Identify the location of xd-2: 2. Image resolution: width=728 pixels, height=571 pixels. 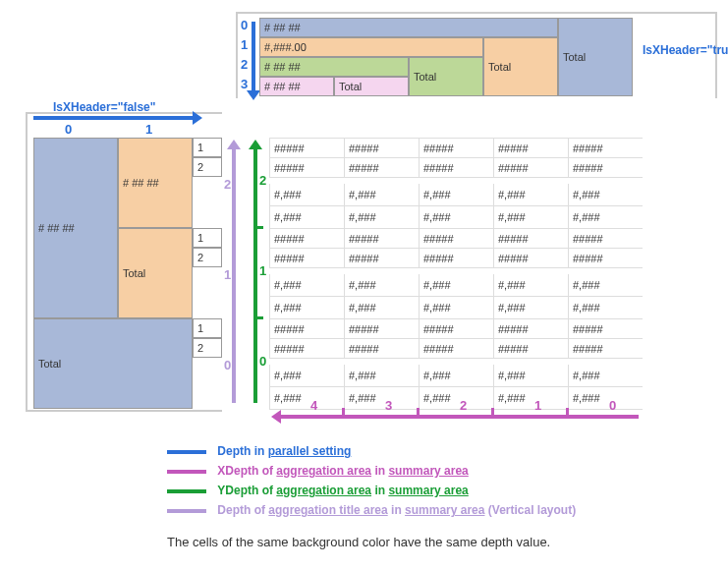
(464, 405).